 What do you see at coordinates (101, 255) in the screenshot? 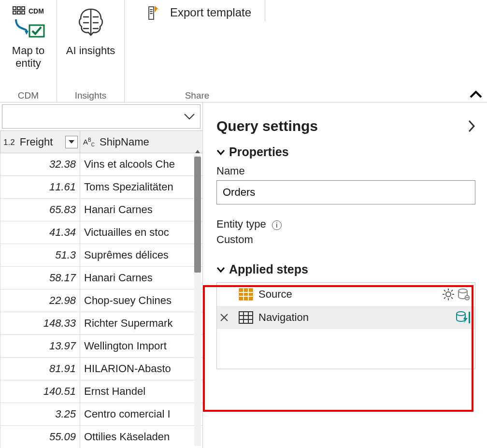
I see `table-row: 51.3Suprêmes délices` at bounding box center [101, 255].